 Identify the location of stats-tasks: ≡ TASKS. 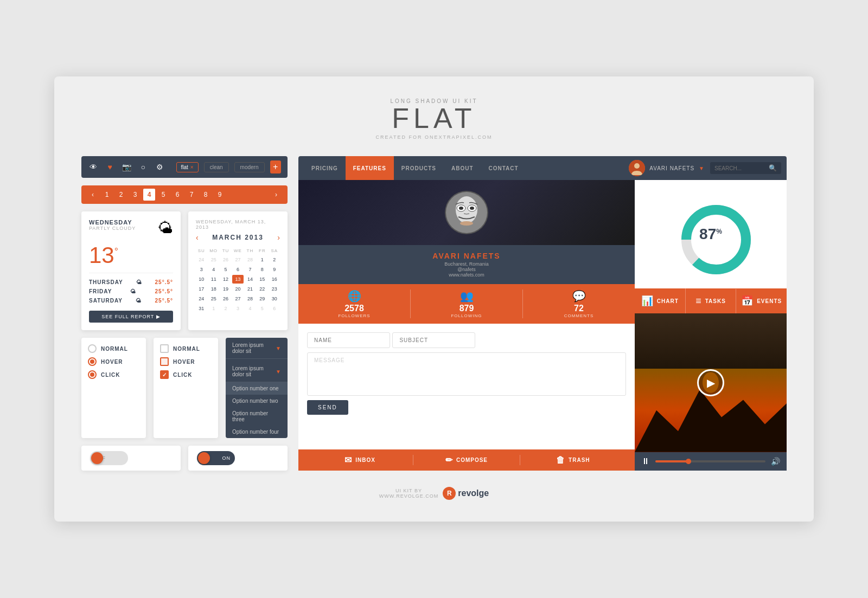
(711, 301).